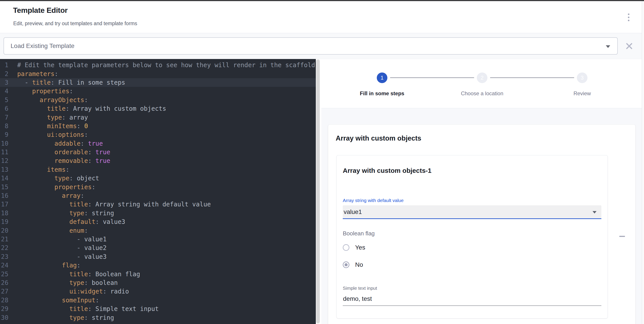 This screenshot has width=644, height=324. What do you see at coordinates (158, 204) in the screenshot?
I see `code-line: 17 title: Array string with default valu…` at bounding box center [158, 204].